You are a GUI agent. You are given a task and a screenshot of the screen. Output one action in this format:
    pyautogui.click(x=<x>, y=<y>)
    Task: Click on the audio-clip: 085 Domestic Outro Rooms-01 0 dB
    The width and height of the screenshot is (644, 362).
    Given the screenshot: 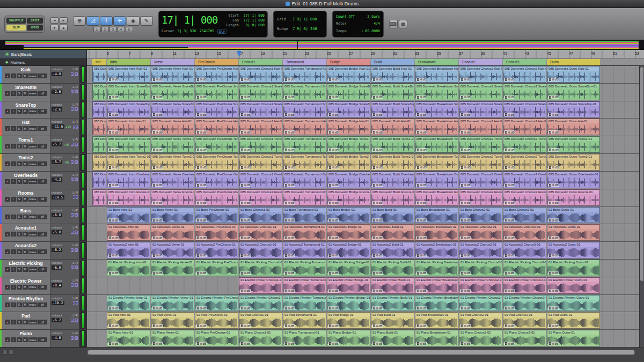 What is the action you would take?
    pyautogui.click(x=573, y=197)
    